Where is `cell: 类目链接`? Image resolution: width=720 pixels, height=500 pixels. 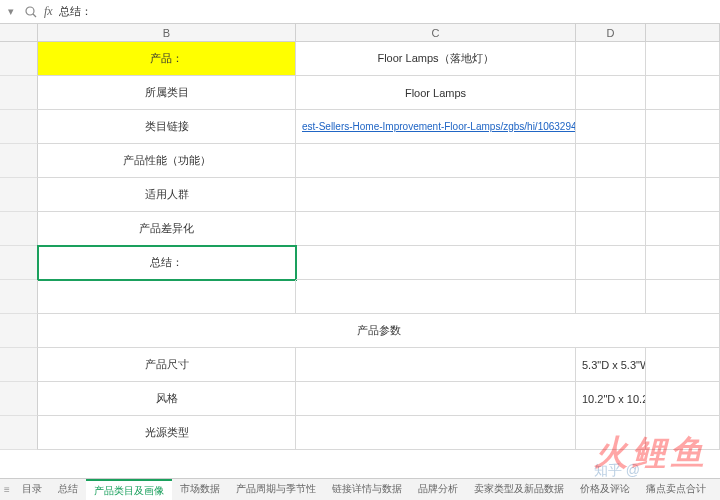
cell: 类目链接 is located at coordinates (167, 127).